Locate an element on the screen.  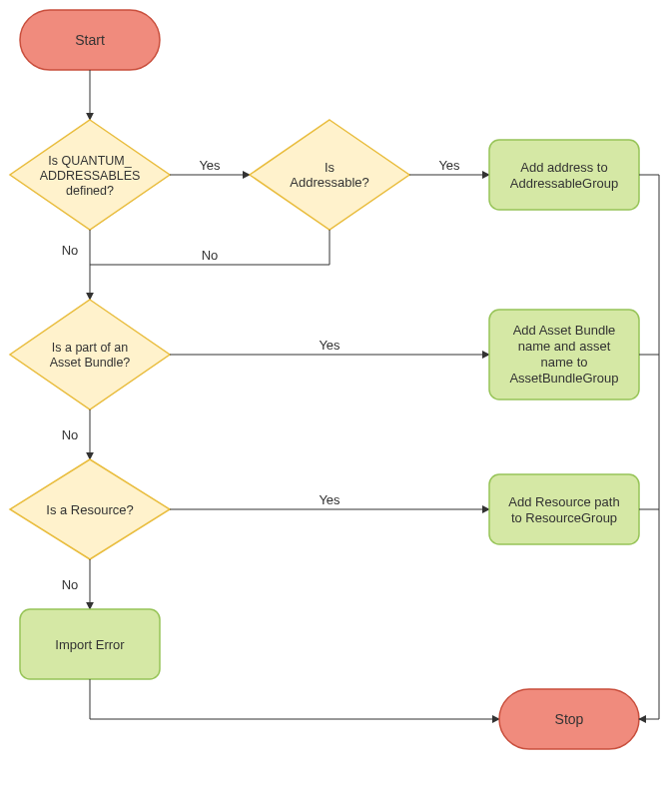
add-addr-line1: Add address to is located at coordinates (563, 168).